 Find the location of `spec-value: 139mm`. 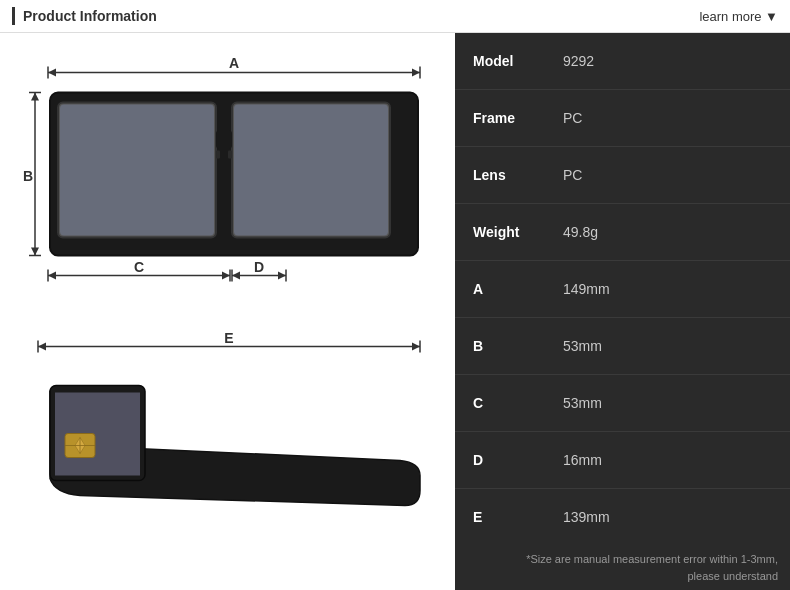

spec-value: 139mm is located at coordinates (668, 518).